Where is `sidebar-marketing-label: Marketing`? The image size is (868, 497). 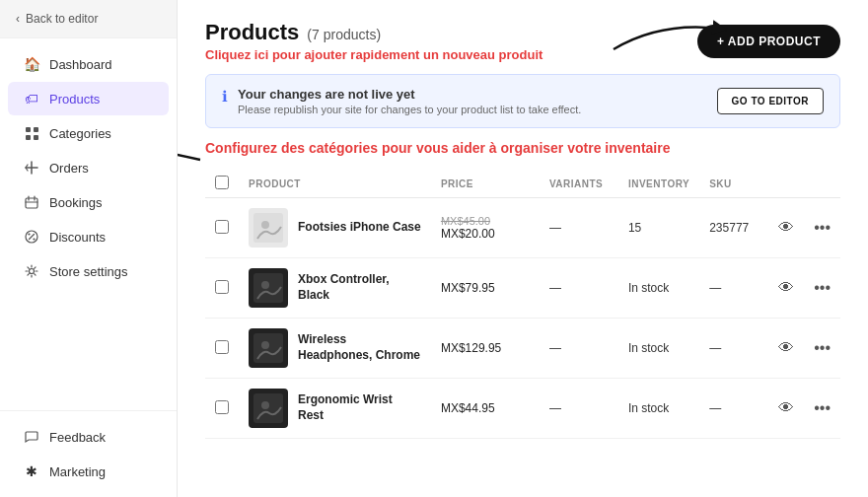
sidebar-marketing-label: Marketing is located at coordinates (77, 471).